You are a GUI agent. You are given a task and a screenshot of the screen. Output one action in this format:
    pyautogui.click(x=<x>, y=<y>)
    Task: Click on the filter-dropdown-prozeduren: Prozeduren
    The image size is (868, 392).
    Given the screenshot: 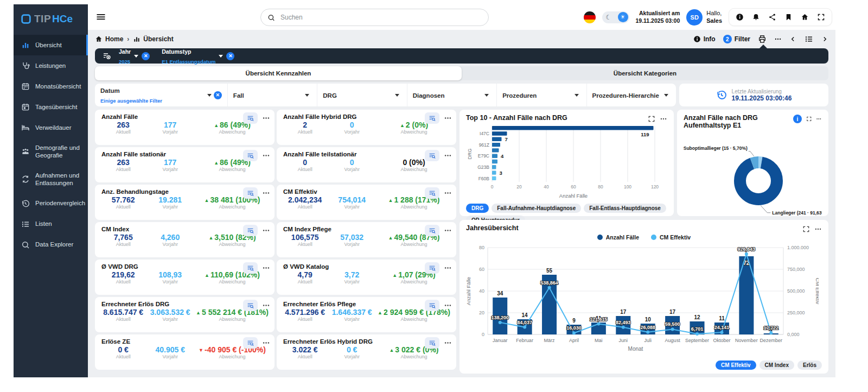 What is the action you would take?
    pyautogui.click(x=541, y=95)
    